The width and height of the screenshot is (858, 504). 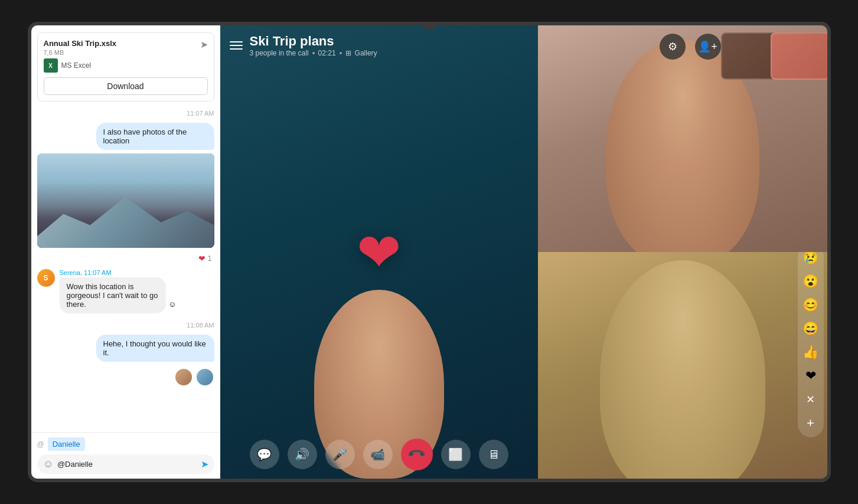 What do you see at coordinates (304, 45) in the screenshot?
I see `call-header: Ski Trip plans 3 people in the call 02:2…` at bounding box center [304, 45].